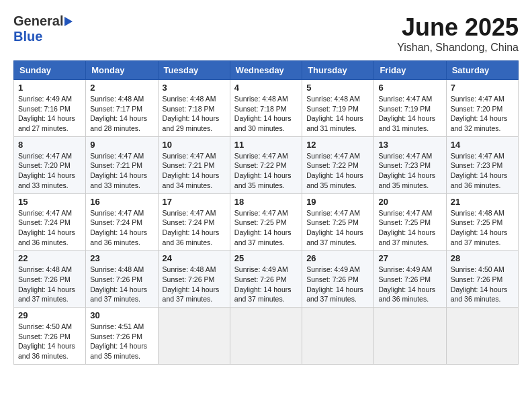 The width and height of the screenshot is (532, 411). Describe the element at coordinates (482, 222) in the screenshot. I see `calendar-day-cell: 21Sunrise: 4:48 AMSunset: 7:25 PMDayligh…` at that location.